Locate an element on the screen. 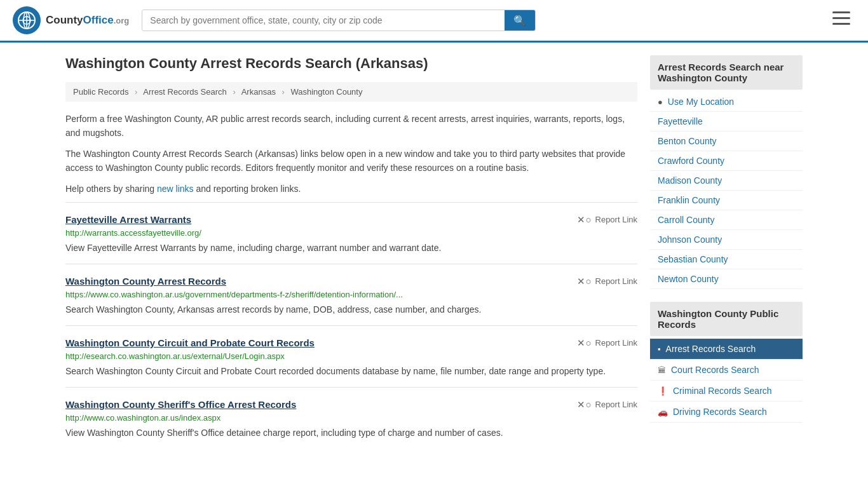  breadcrumb-washington-county: Washington County is located at coordinates (327, 92).